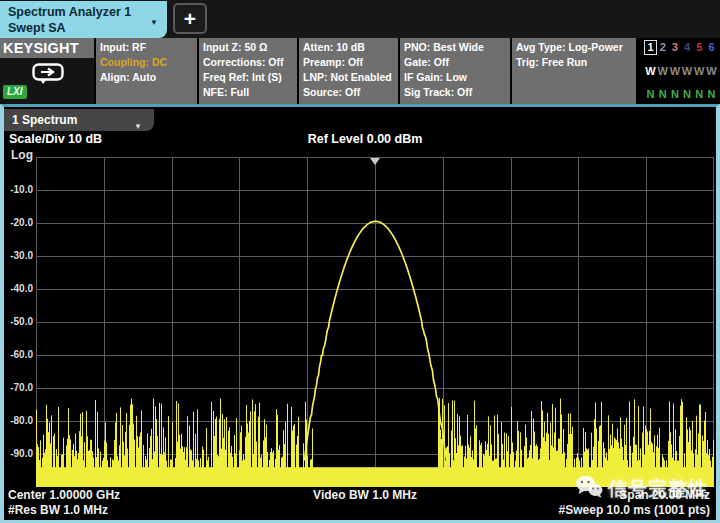 Image resolution: width=720 pixels, height=523 pixels. Describe the element at coordinates (146, 78) in the screenshot. I see `status-line: Align: Auto` at that location.